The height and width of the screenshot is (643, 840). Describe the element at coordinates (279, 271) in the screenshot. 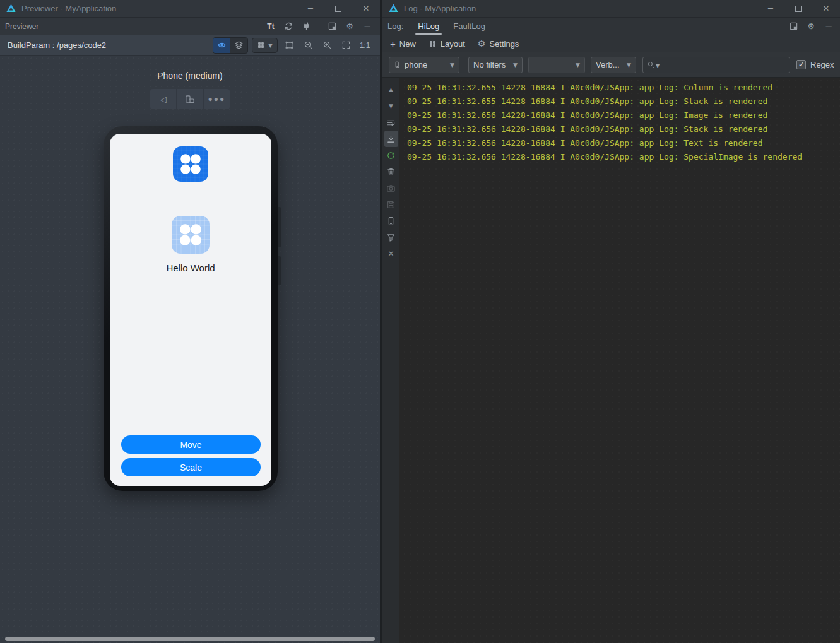

I see `power-button` at that location.